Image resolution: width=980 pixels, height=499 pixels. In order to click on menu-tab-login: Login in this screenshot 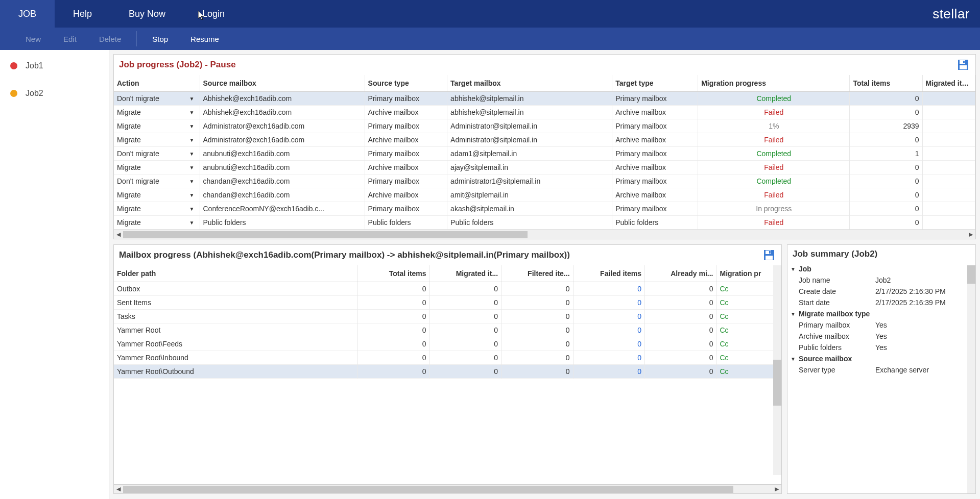, I will do `click(213, 14)`.